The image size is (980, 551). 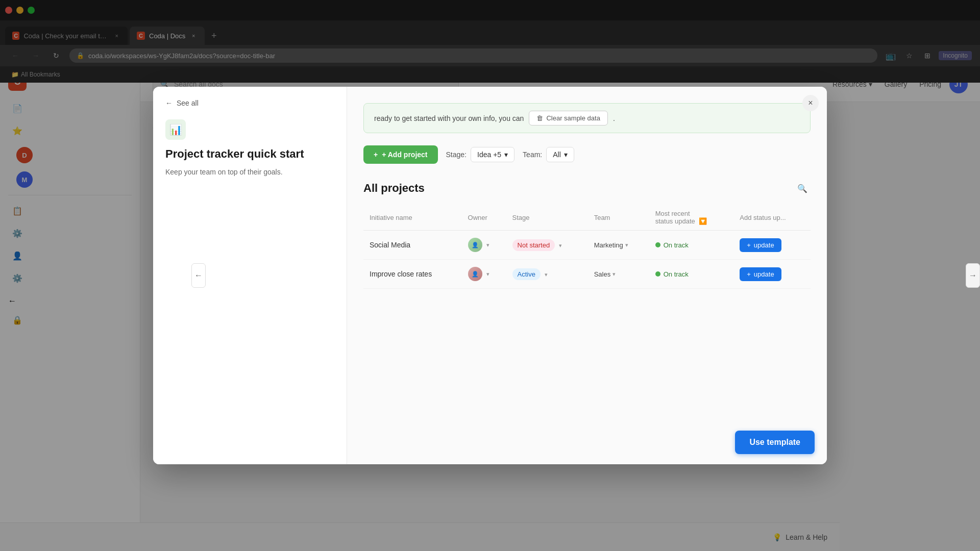 What do you see at coordinates (587, 217) in the screenshot?
I see `table-header-row: Initiative name Owner Stage Team Most re…` at bounding box center [587, 217].